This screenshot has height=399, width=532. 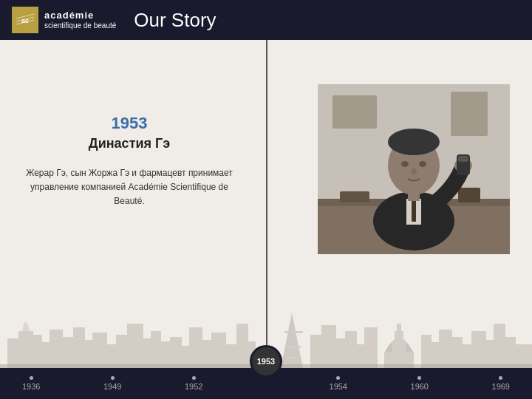 I want to click on year-1954: 1954, so click(x=338, y=383).